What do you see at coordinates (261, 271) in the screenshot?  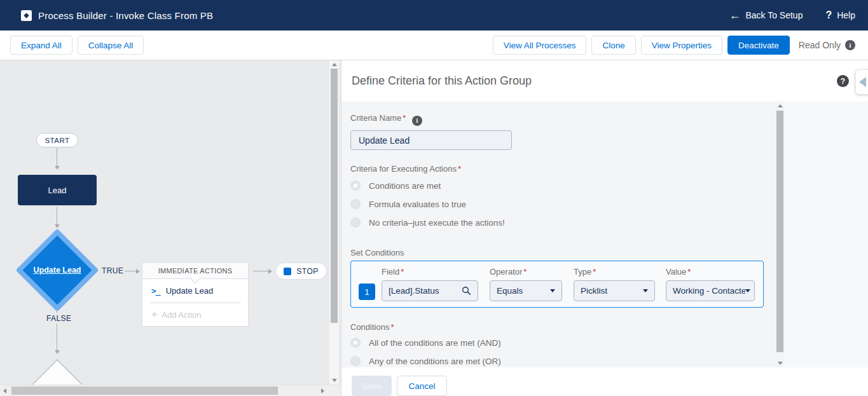 I see `connector-actions1-stop` at bounding box center [261, 271].